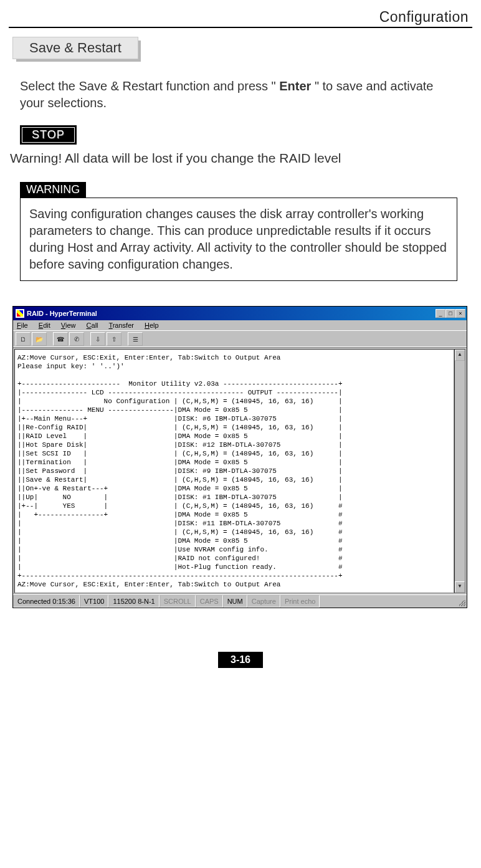 This screenshot has height=868, width=481. I want to click on intro-pre: Select the Save & Restart function and p…, so click(150, 86).